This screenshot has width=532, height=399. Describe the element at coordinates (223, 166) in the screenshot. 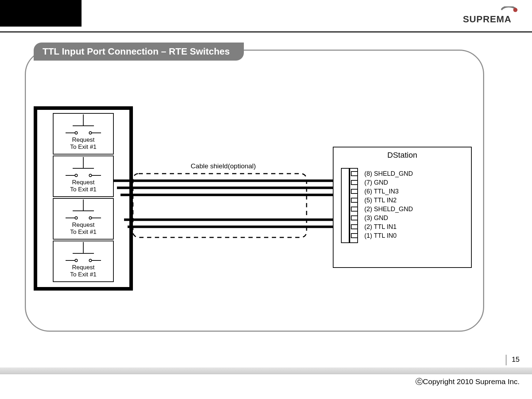

I see `cable-shield-label: Cable shield(optional)` at that location.